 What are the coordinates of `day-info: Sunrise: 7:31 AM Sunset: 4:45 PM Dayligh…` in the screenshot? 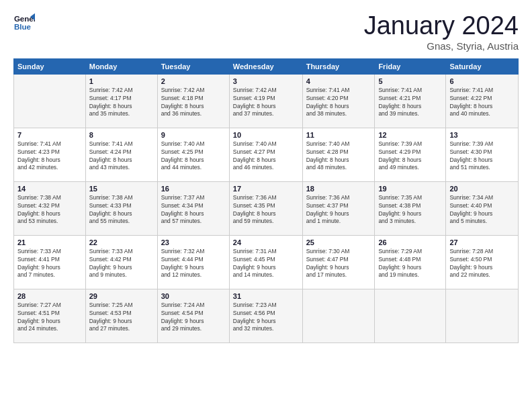 It's located at (266, 264).